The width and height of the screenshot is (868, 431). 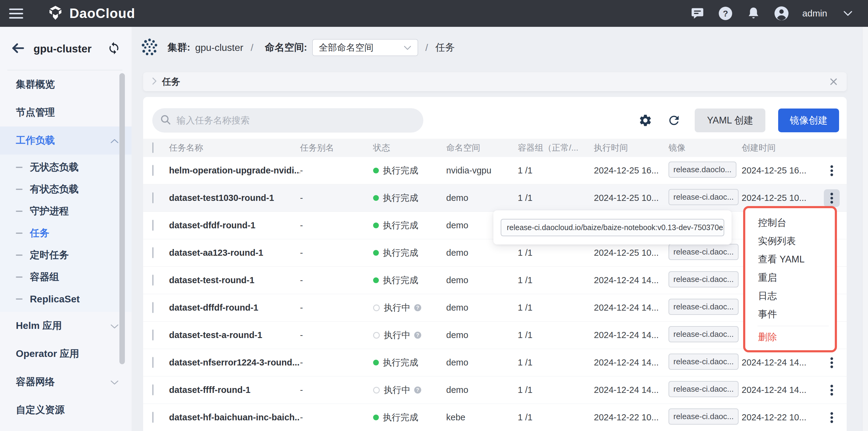 I want to click on task-name: dataset-ffff-round-1, so click(x=235, y=390).